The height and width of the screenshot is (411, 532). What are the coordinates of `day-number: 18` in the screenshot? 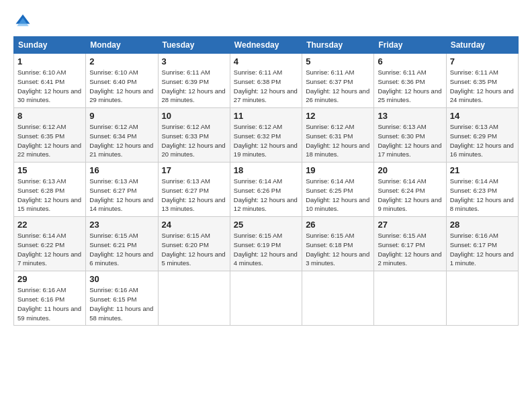 It's located at (266, 171).